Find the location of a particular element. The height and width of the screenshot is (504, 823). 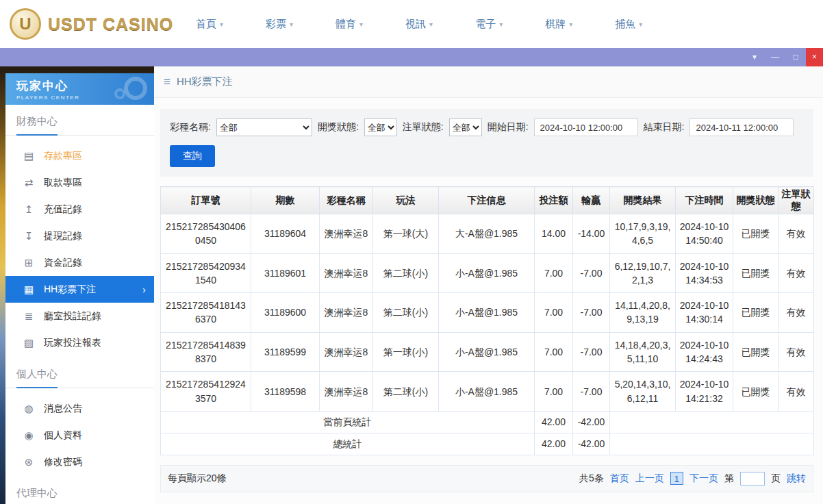

table-cell: 2152172854181436370 is located at coordinates (206, 313).